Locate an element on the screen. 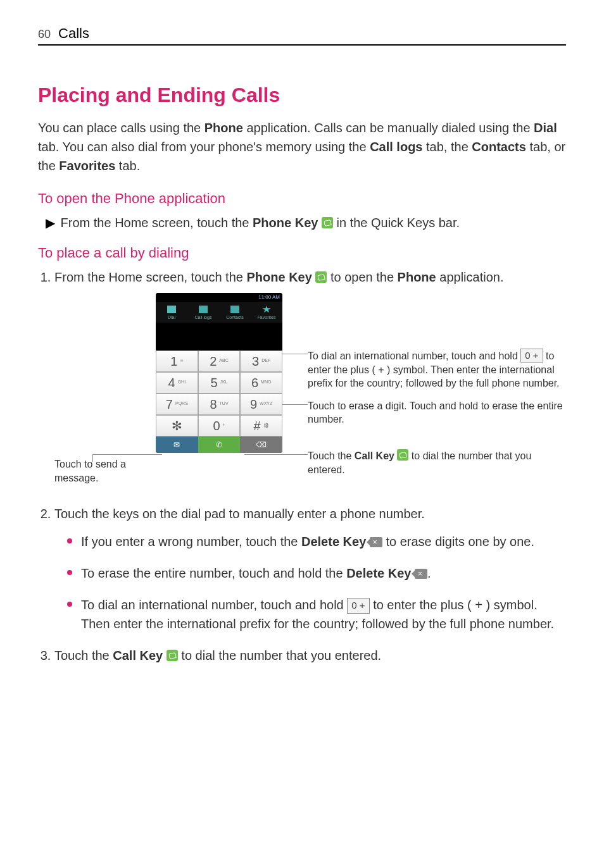  step-2-bullet-1: If you enter a wrong number, touch the D… is located at coordinates (317, 542).